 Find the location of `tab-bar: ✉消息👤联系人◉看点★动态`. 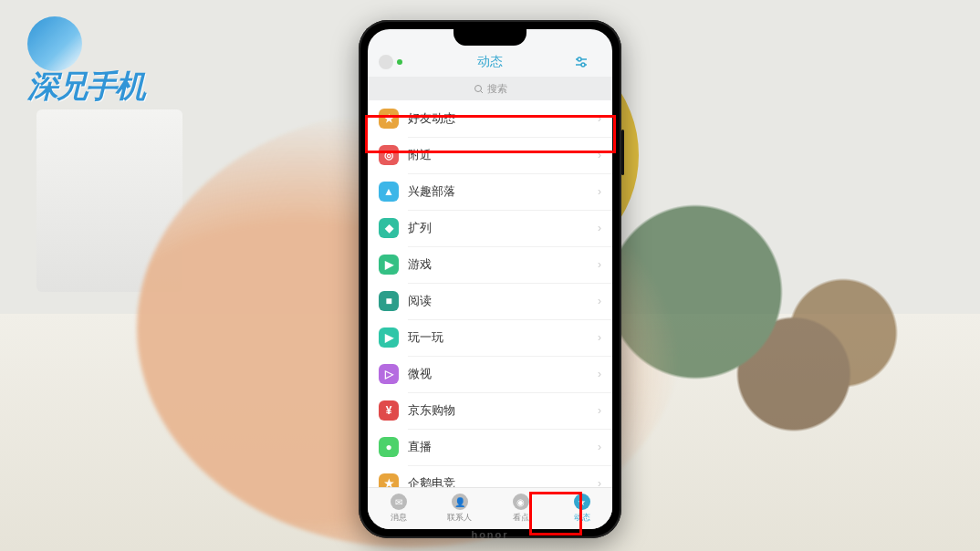

tab-bar: ✉消息👤联系人◉看点★动态 is located at coordinates (490, 508).